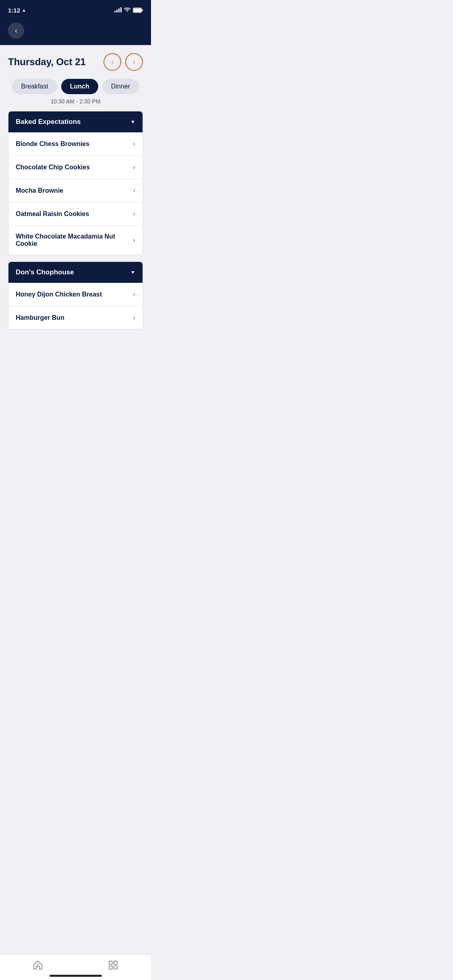  Describe the element at coordinates (76, 191) in the screenshot. I see `menu-item-mocha-brownie: Mocha Brownie ›` at that location.